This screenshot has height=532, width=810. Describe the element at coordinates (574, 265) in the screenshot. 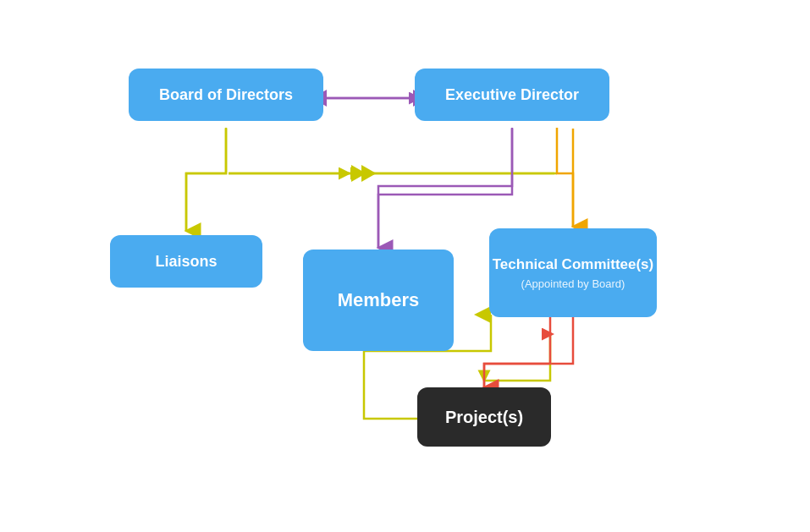

I see `technical-committee-label: Technical Committee(s)` at that location.